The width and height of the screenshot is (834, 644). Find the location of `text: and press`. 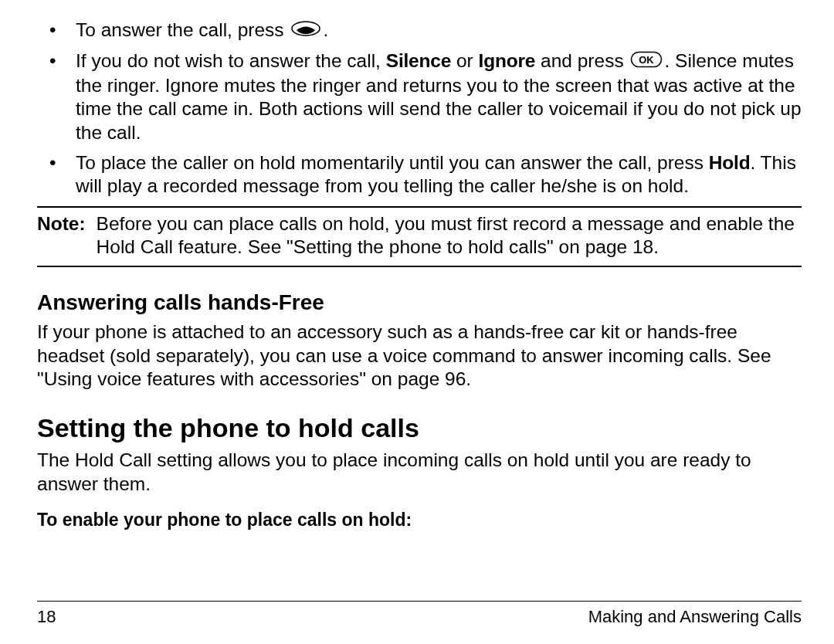

text: and press is located at coordinates (582, 60).